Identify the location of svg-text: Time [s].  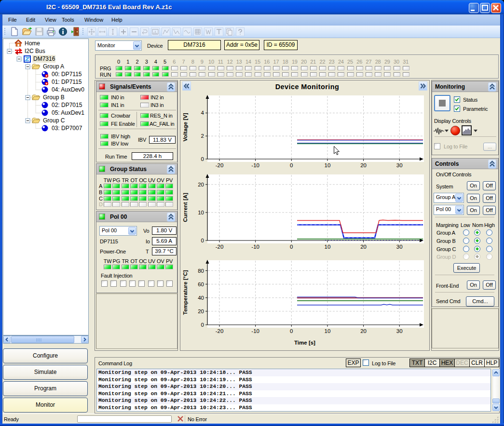
(305, 343).